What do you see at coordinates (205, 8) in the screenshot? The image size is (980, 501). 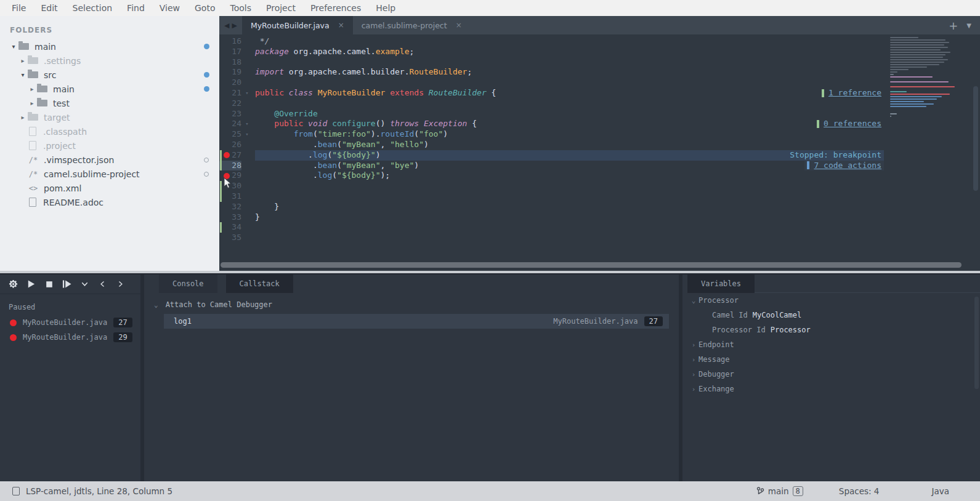 I see `menu-goto: Goto` at bounding box center [205, 8].